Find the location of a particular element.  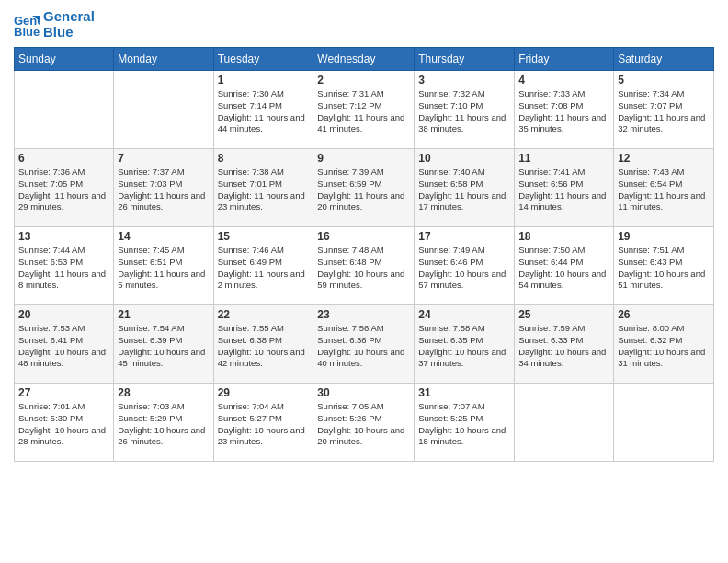

day-header-tuesday: Tuesday is located at coordinates (263, 59).